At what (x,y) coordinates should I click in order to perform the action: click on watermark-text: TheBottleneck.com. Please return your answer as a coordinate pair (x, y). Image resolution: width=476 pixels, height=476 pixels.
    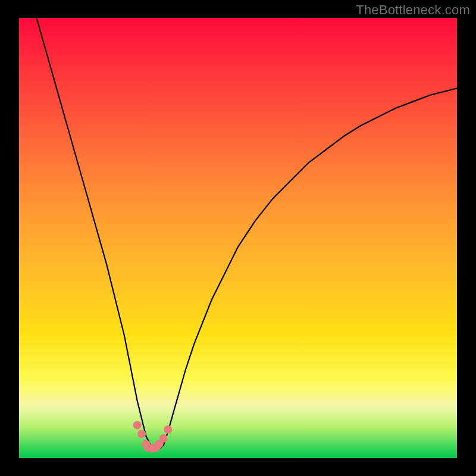
    Looking at the image, I should click on (413, 10).